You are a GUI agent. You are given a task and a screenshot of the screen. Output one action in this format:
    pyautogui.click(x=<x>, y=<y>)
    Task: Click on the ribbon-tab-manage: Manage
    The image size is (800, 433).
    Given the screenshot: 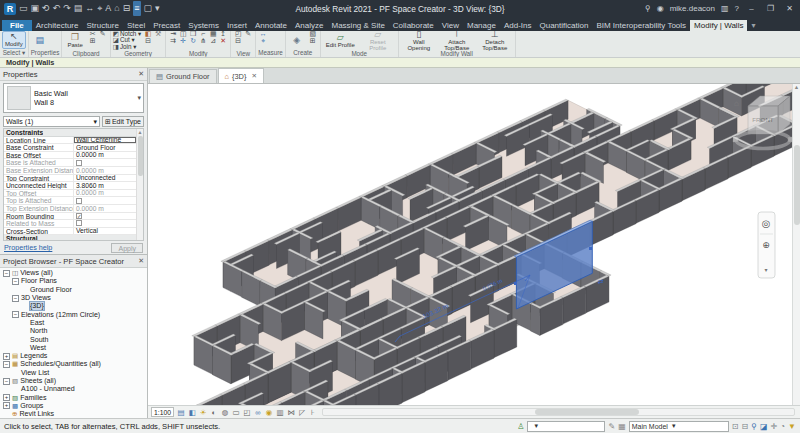 What is the action you would take?
    pyautogui.click(x=482, y=26)
    